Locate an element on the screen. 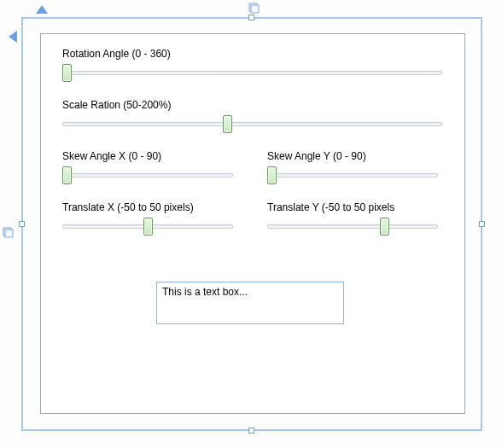 The image size is (502, 448). skew-y-label: Skew Angle Y (0 - 90) is located at coordinates (317, 156).